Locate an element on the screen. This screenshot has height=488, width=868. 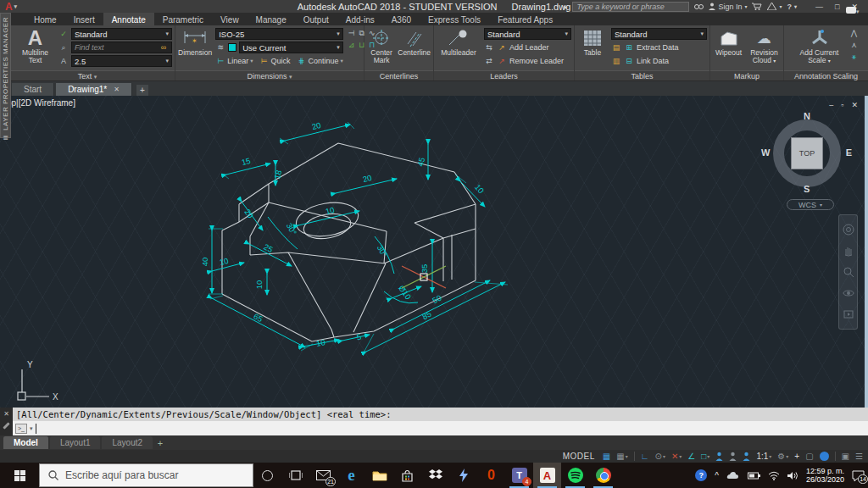
store-button is located at coordinates (407, 475).